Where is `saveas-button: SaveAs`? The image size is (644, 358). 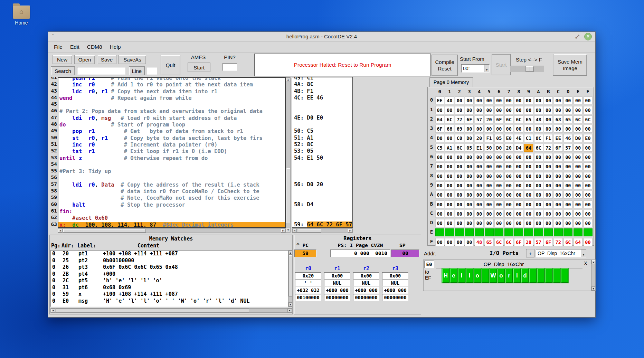
saveas-button: SaveAs is located at coordinates (132, 59).